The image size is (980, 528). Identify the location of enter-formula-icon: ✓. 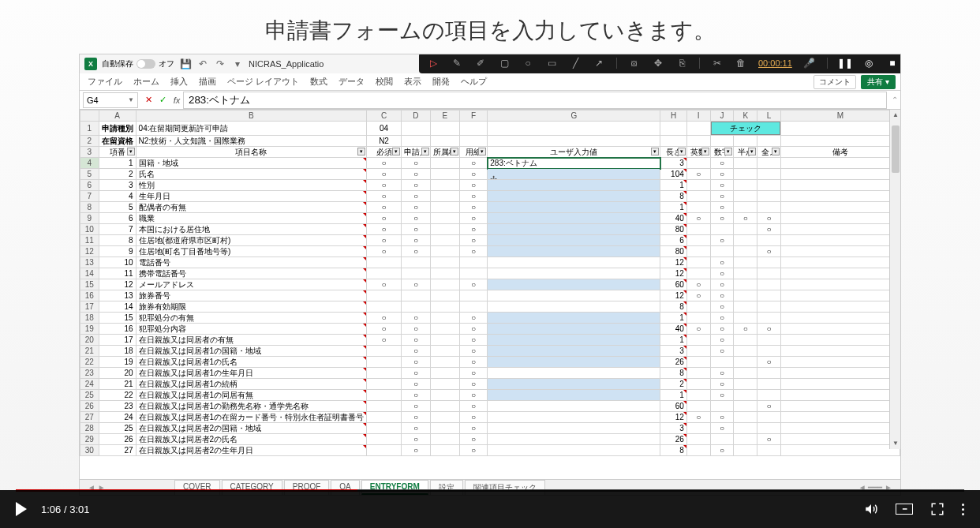
(163, 99).